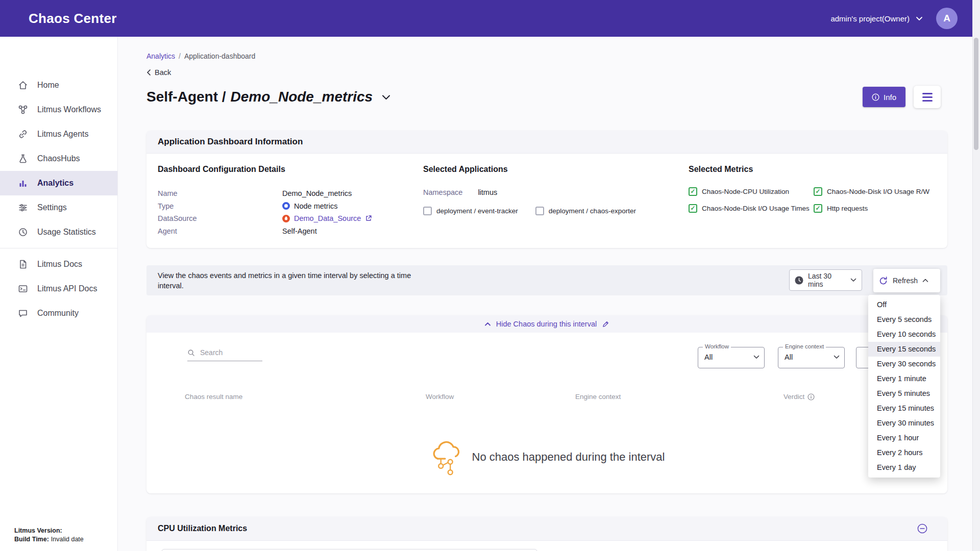 The image size is (980, 551). I want to click on sidebar-item-chaoshubs: ChaosHubs, so click(59, 159).